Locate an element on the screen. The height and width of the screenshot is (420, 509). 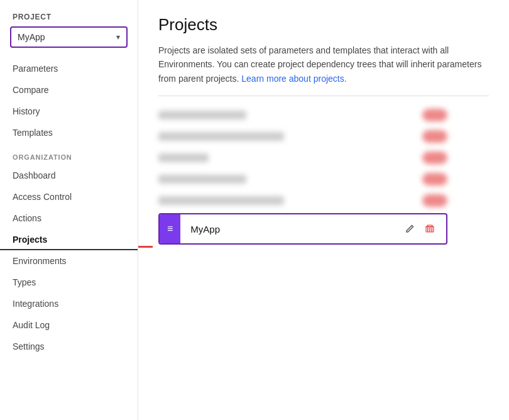
page-title: Projects is located at coordinates (324, 25).